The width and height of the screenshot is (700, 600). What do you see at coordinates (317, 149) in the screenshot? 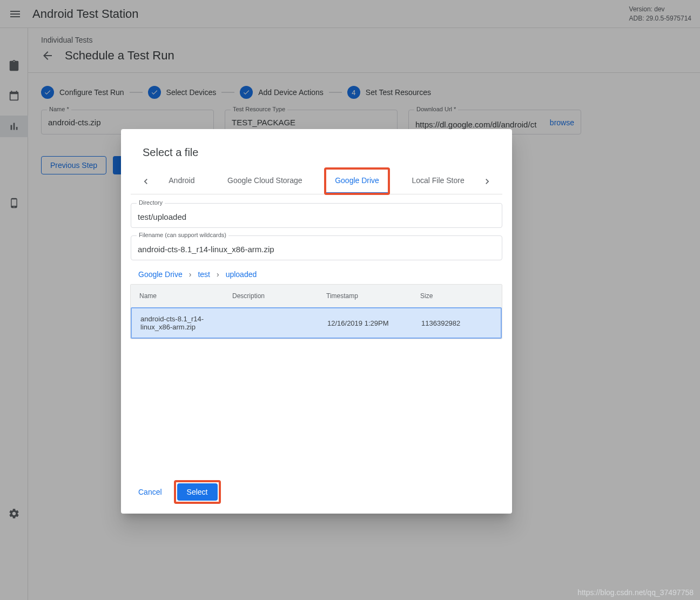
I see `dialog-title: Select a file` at bounding box center [317, 149].